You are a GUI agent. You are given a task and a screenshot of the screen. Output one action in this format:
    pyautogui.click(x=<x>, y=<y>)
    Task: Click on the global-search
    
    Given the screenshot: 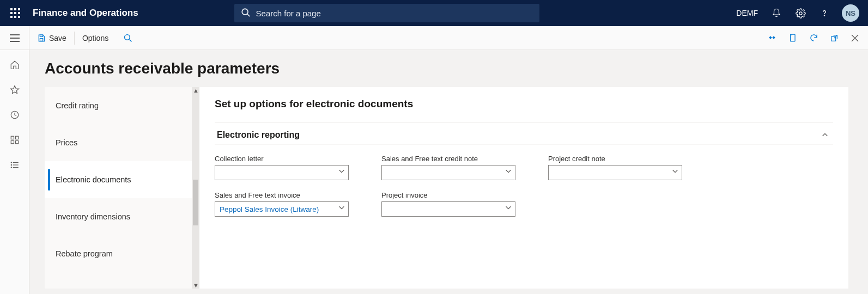 What is the action you would take?
    pyautogui.click(x=387, y=13)
    